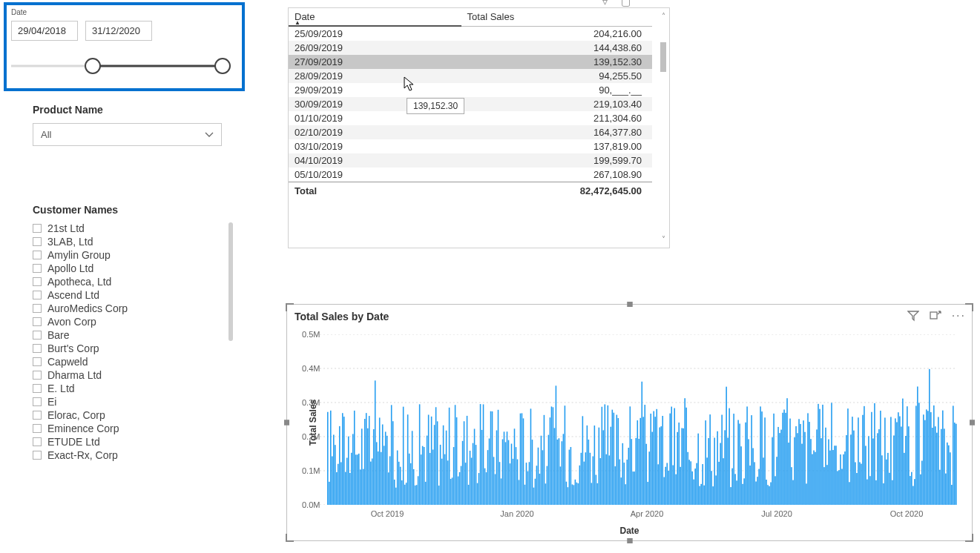 This screenshot has height=553, width=980. What do you see at coordinates (223, 66) in the screenshot?
I see `slider-handle-end` at bounding box center [223, 66].